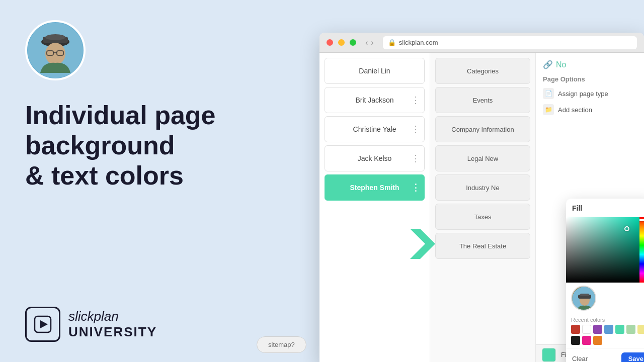 This screenshot has width=644, height=362. Describe the element at coordinates (483, 71) in the screenshot. I see `category-item-categories: Categories` at that location.